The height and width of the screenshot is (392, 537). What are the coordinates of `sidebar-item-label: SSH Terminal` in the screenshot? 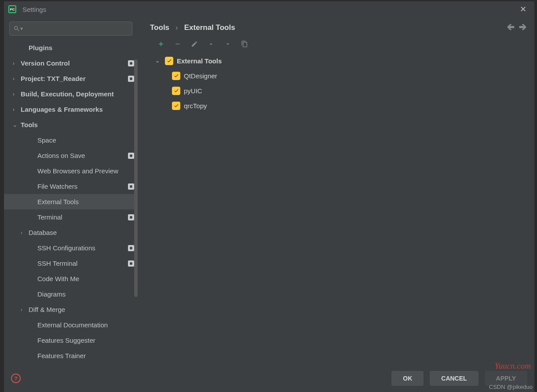 It's located at (83, 263).